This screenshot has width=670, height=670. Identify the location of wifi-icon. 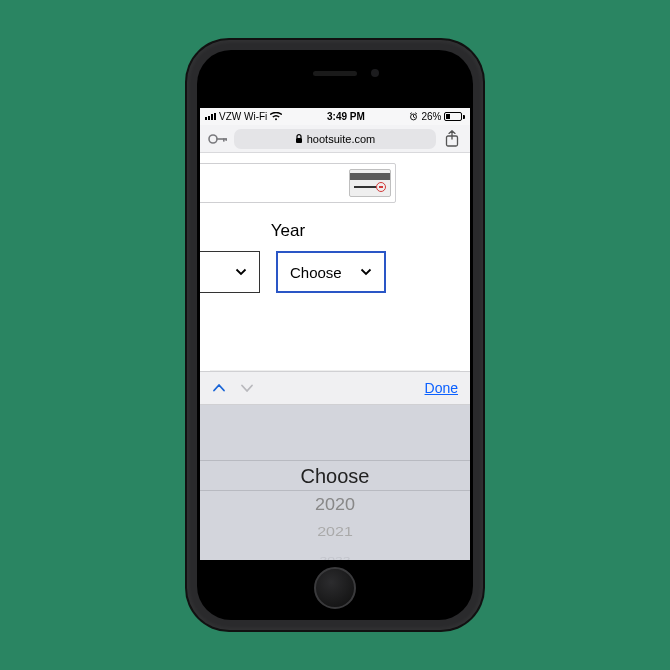
(276, 116).